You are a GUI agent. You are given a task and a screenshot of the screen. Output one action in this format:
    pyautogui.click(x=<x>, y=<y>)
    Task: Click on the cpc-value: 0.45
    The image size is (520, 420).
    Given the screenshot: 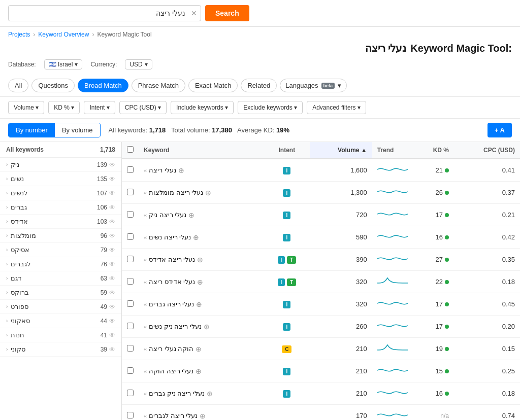 What is the action you would take?
    pyautogui.click(x=487, y=304)
    